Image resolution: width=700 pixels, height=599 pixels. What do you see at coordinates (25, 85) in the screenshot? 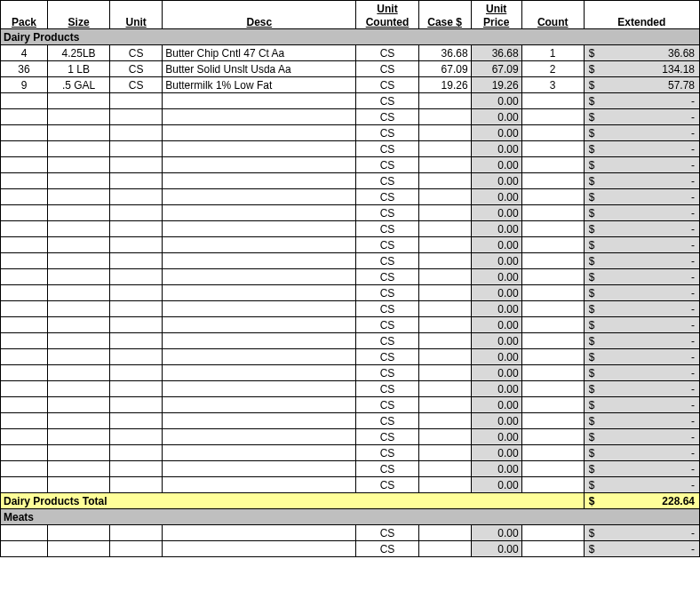
I see `cell-pack: 9` at bounding box center [25, 85].